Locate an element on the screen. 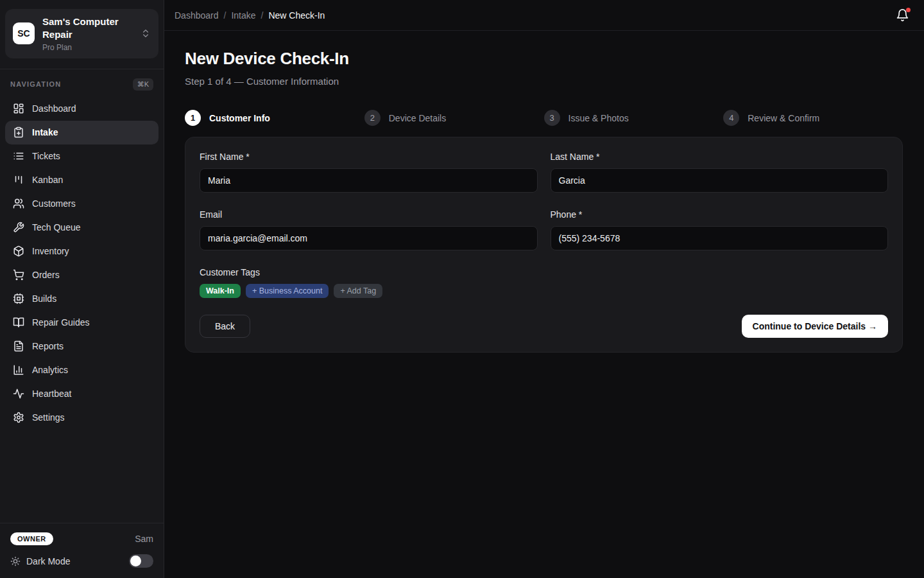 This screenshot has width=924, height=578. tags-row: Walk-In+ Business Account+ Add Tag is located at coordinates (544, 291).